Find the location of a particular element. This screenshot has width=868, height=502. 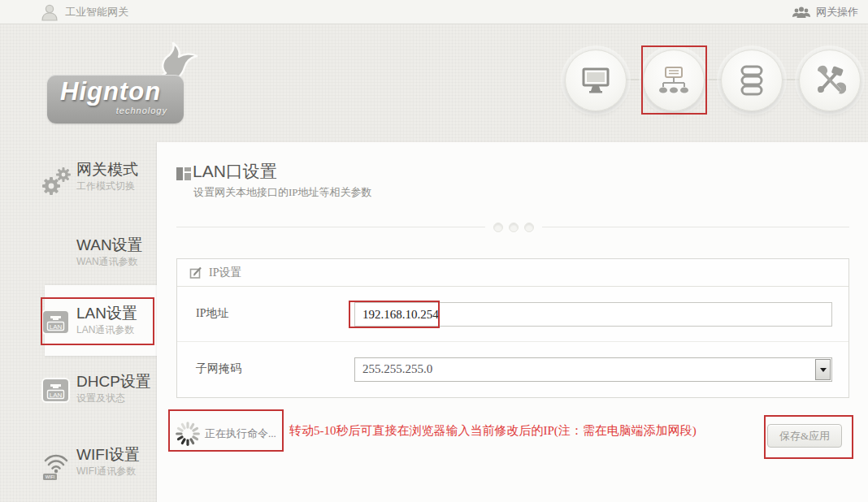

section-blocks-icon is located at coordinates (184, 174).